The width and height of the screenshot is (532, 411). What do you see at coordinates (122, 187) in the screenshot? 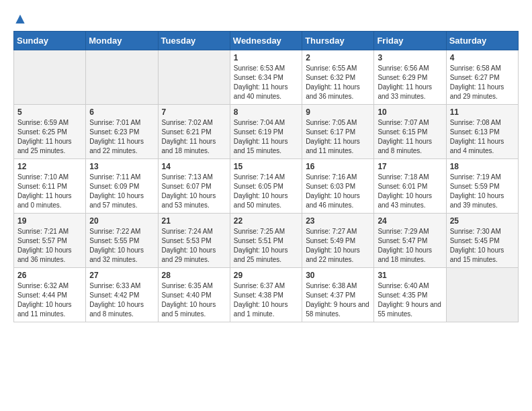
I see `calendar-cell: 13Sunrise: 7:11 AM Sunset: 6:09 PM Dayli…` at bounding box center [122, 187].